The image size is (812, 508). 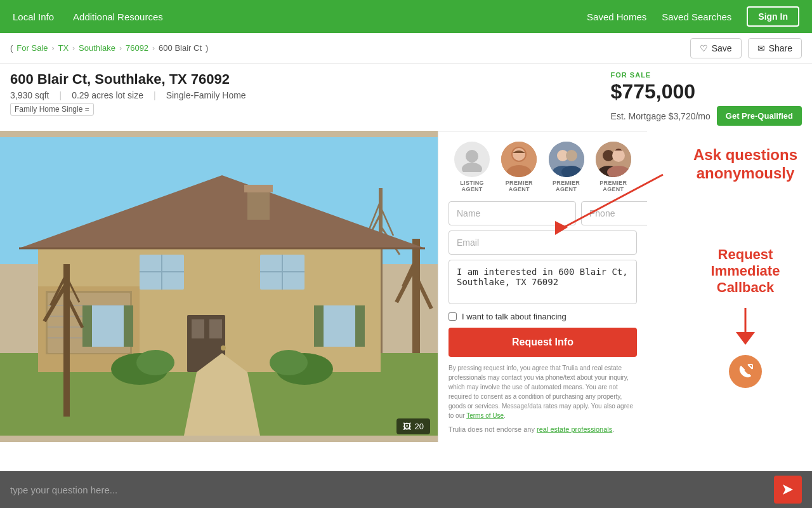 What do you see at coordinates (389, 490) in the screenshot?
I see `chat-input` at bounding box center [389, 490].